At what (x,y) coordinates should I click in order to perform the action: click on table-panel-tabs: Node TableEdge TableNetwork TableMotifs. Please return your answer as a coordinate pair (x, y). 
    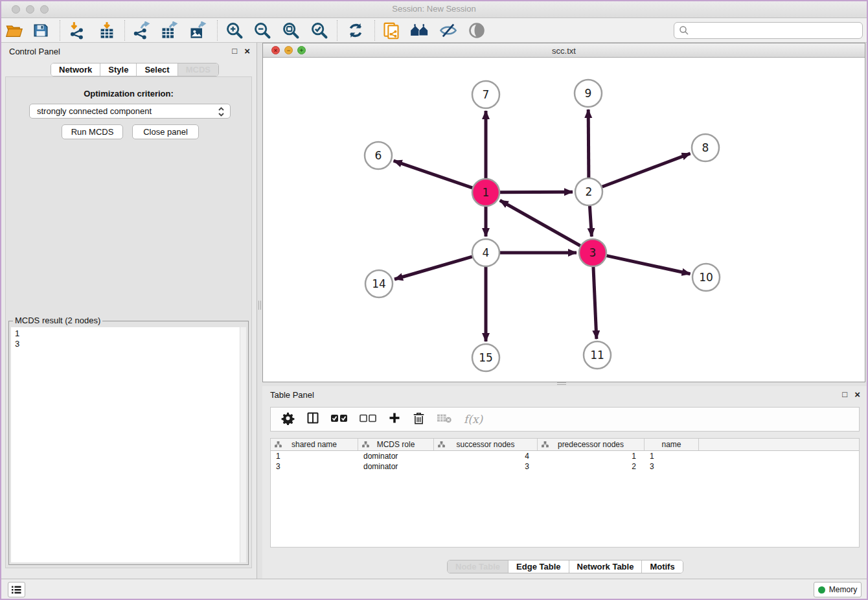
    Looking at the image, I should click on (565, 566).